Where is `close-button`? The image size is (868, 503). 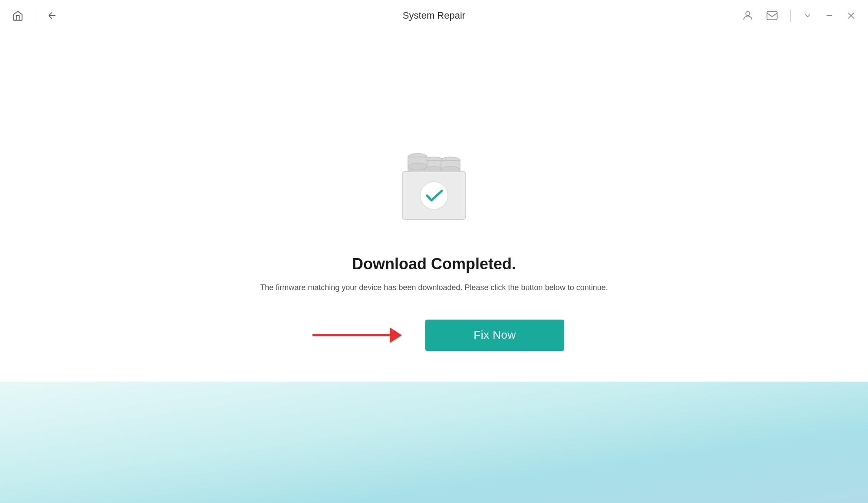
close-button is located at coordinates (851, 16).